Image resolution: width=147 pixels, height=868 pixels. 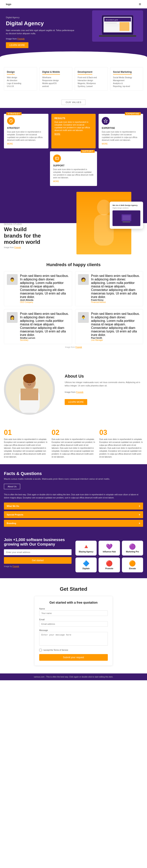 What do you see at coordinates (20, 82) in the screenshot?
I see `service-list-design: Web design Art direction Logo & branding…` at bounding box center [20, 82].